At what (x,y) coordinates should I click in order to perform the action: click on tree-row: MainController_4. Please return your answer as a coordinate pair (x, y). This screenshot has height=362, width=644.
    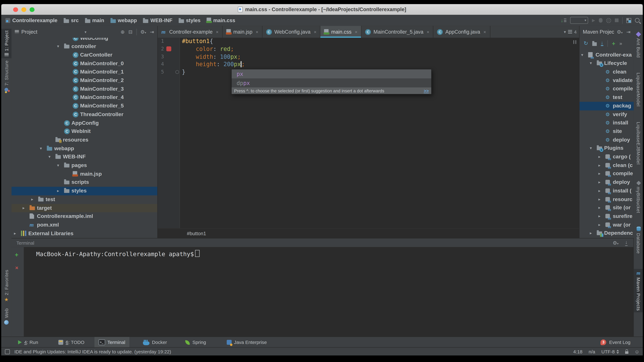
    Looking at the image, I should click on (84, 98).